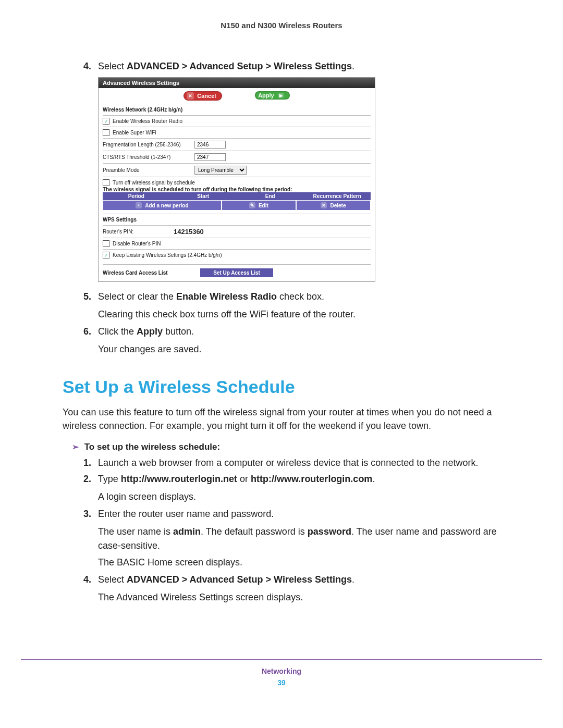  Describe the element at coordinates (334, 205) in the screenshot. I see `delete-period-button: ✕ Delete` at that location.